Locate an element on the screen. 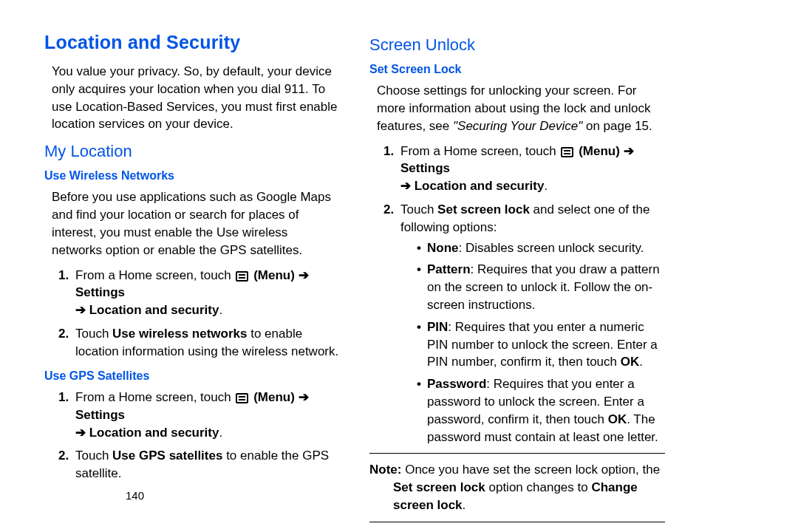 The height and width of the screenshot is (532, 798). use-wireless-heading: Use Wireless Networks is located at coordinates (192, 176).